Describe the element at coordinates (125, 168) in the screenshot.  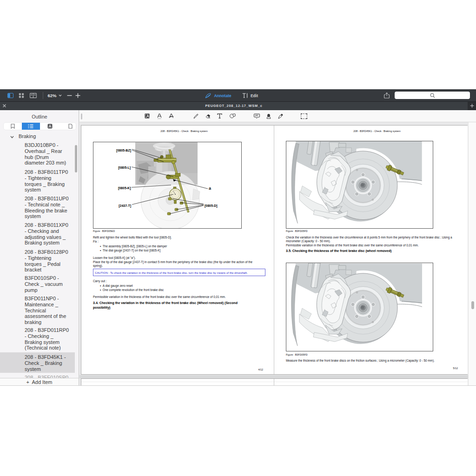
I see `svg-text: [0805-L]` at that location.